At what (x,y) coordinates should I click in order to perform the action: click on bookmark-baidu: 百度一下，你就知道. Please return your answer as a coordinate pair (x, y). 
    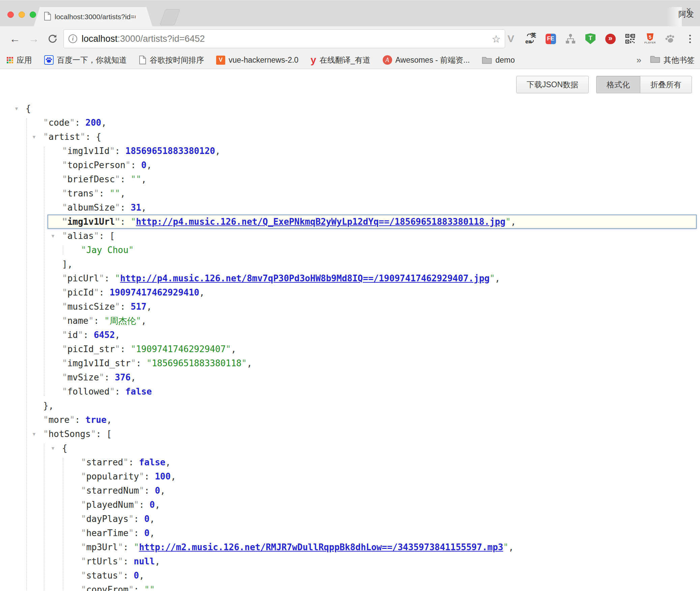
    Looking at the image, I should click on (86, 60).